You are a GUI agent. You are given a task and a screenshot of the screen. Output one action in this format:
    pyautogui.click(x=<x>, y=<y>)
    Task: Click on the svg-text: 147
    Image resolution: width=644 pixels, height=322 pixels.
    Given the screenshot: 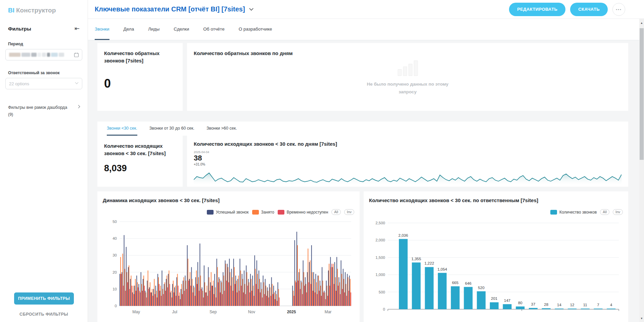 What is the action you would take?
    pyautogui.click(x=507, y=301)
    